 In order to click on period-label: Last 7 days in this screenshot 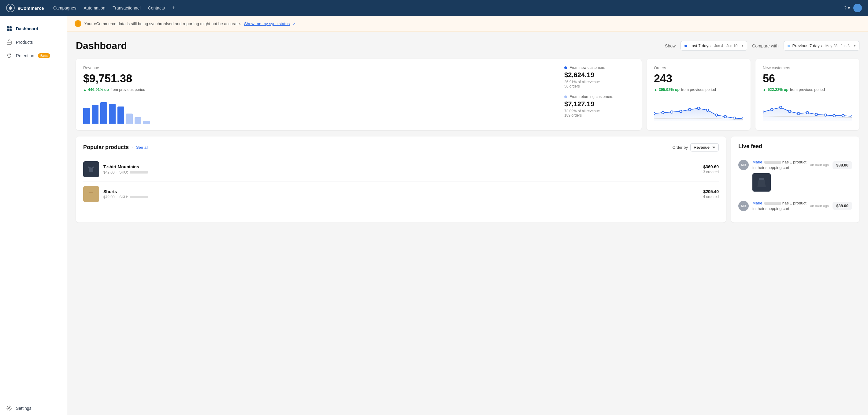, I will do `click(700, 46)`.